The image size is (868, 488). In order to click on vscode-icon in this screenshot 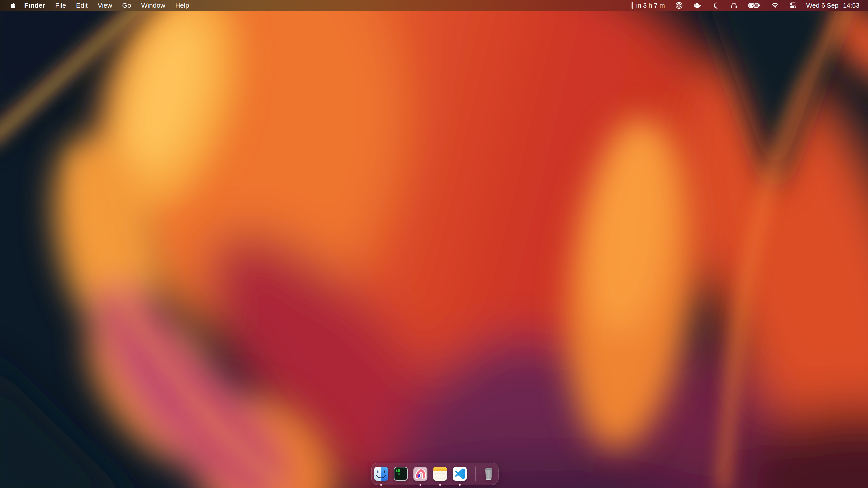, I will do `click(460, 474)`.